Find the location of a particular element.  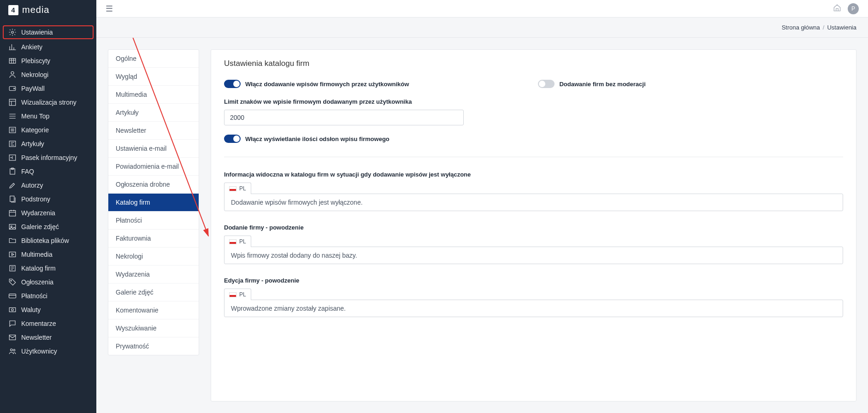

folder-icon is located at coordinates (12, 241).